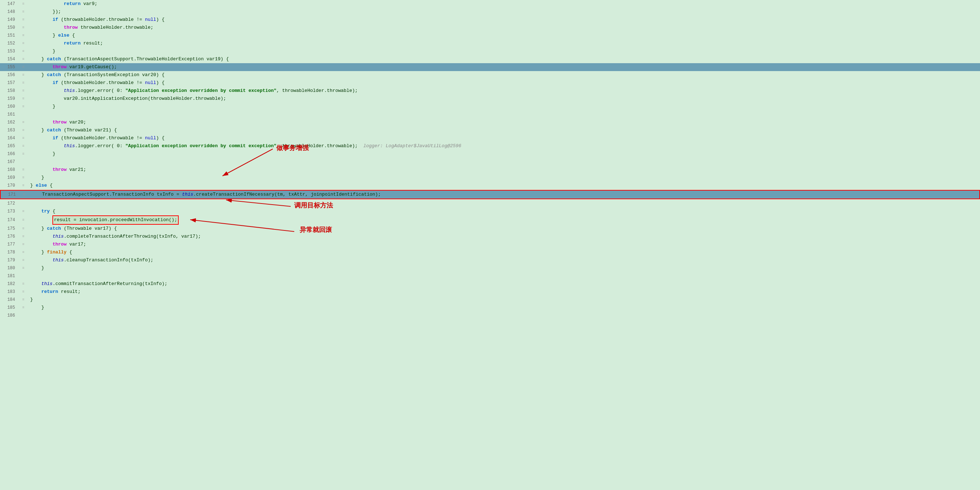 The width and height of the screenshot is (980, 490). Describe the element at coordinates (490, 284) in the screenshot. I see `code-line-182: 182 = this.commitTransactionAfterReturni…` at that location.